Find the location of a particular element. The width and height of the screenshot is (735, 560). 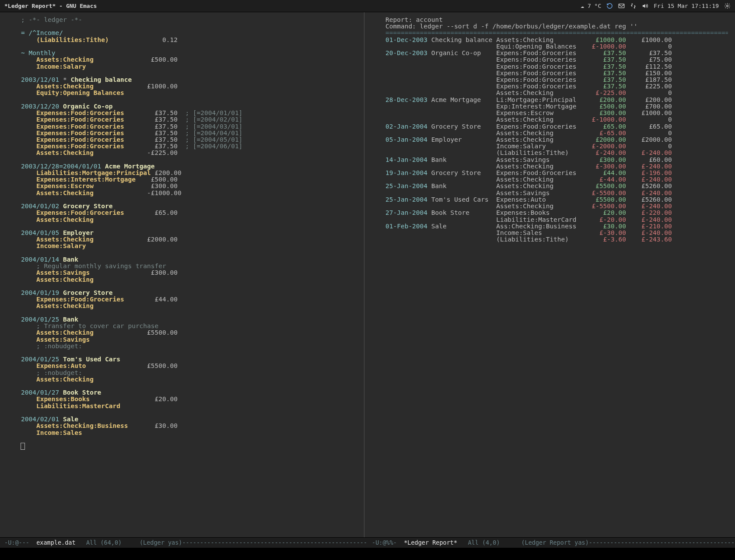

clock: Fri 15 Mar 17:11:19 is located at coordinates (686, 6).